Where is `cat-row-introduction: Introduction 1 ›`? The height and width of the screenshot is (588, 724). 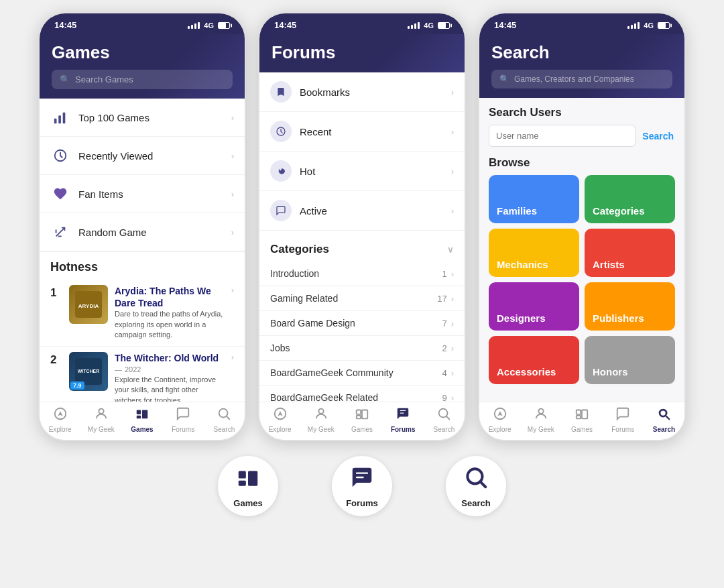
cat-row-introduction: Introduction 1 › is located at coordinates (362, 274).